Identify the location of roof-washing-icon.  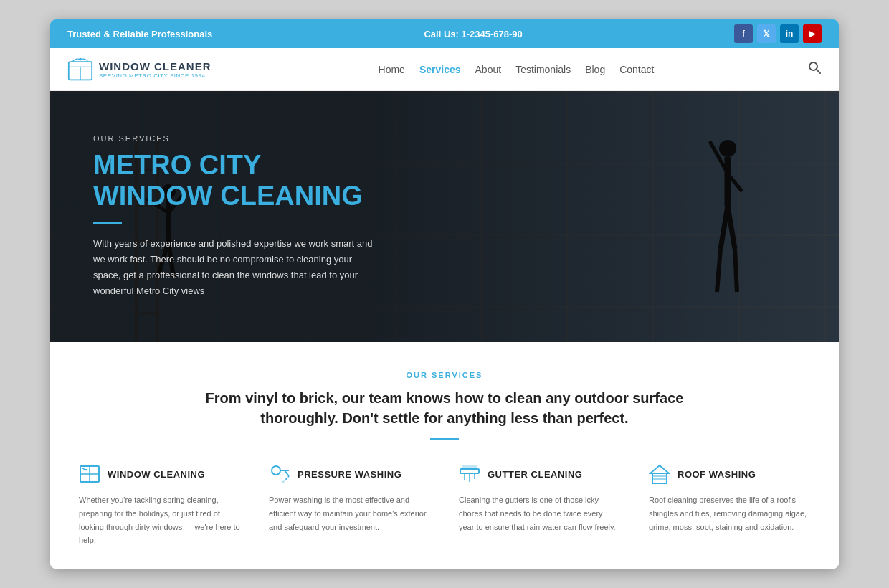
(660, 474).